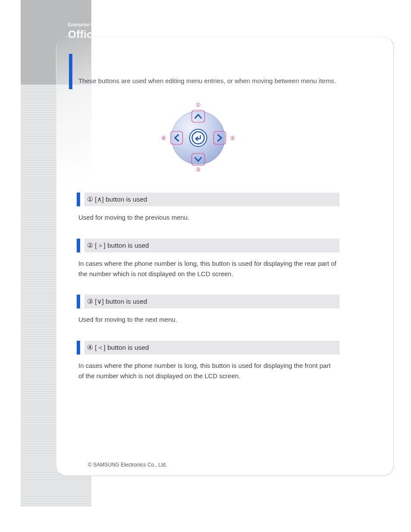 This screenshot has width=411, height=532. Describe the element at coordinates (212, 199) in the screenshot. I see `section-title: ① [∧] button is used` at that location.